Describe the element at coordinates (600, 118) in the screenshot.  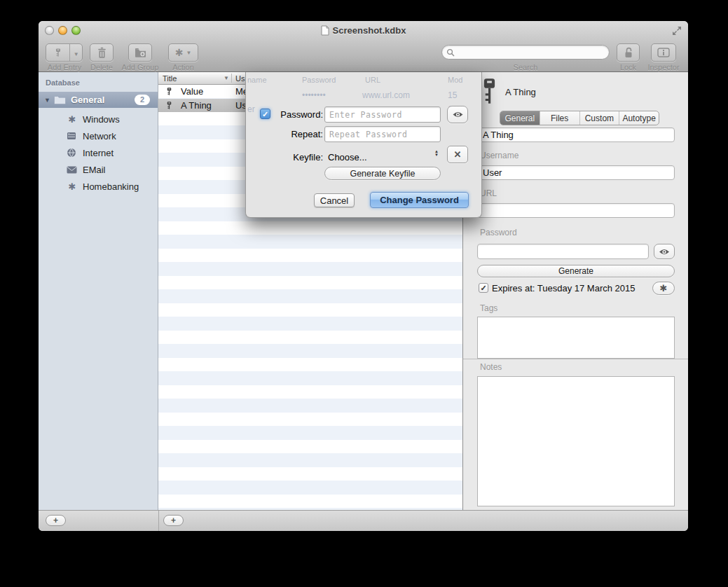
I see `tab-custom: Custom` at that location.